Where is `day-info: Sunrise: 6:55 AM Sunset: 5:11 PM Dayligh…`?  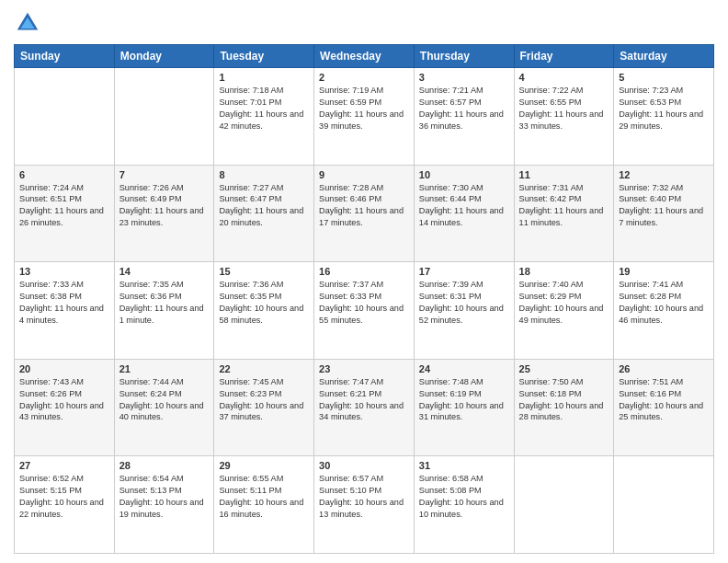 day-info: Sunrise: 6:55 AM Sunset: 5:11 PM Dayligh… is located at coordinates (264, 497).